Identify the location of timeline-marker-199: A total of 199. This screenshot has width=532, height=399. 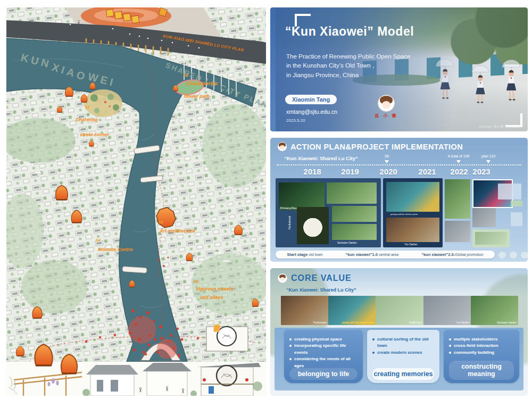
(459, 156).